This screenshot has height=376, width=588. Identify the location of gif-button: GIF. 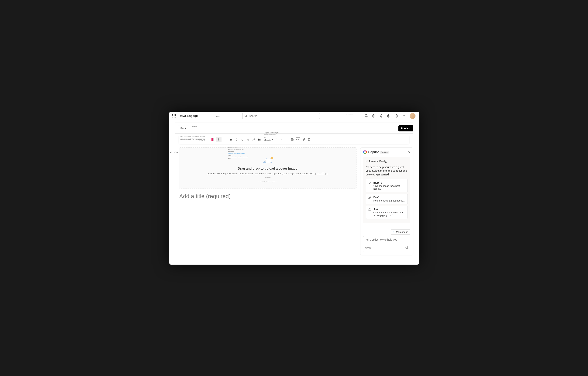
(298, 140).